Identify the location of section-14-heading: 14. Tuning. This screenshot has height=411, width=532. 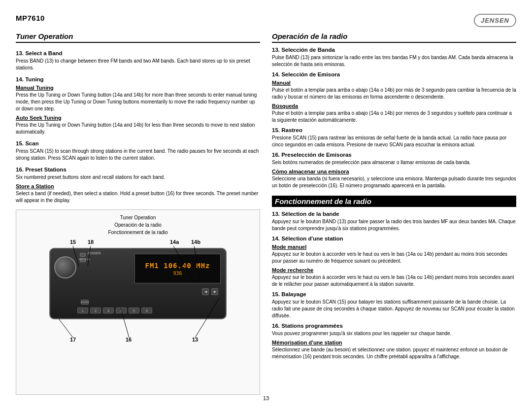
(138, 79).